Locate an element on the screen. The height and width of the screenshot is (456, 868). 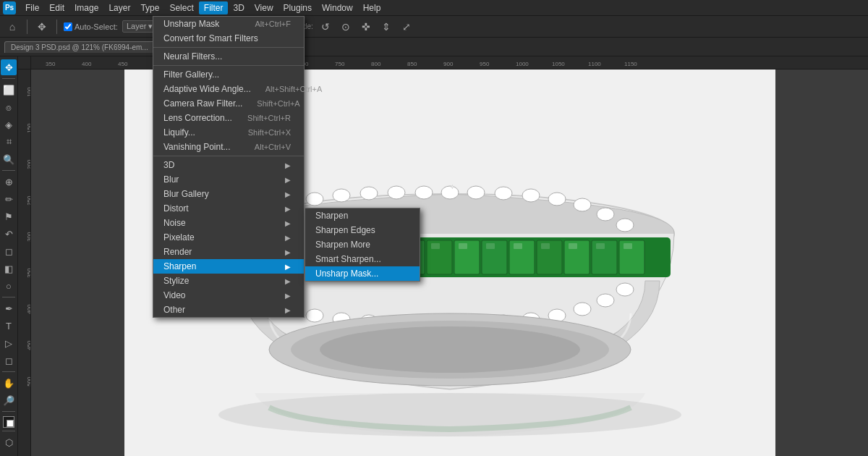
ruler-mark-350: 350 is located at coordinates (51, 64).